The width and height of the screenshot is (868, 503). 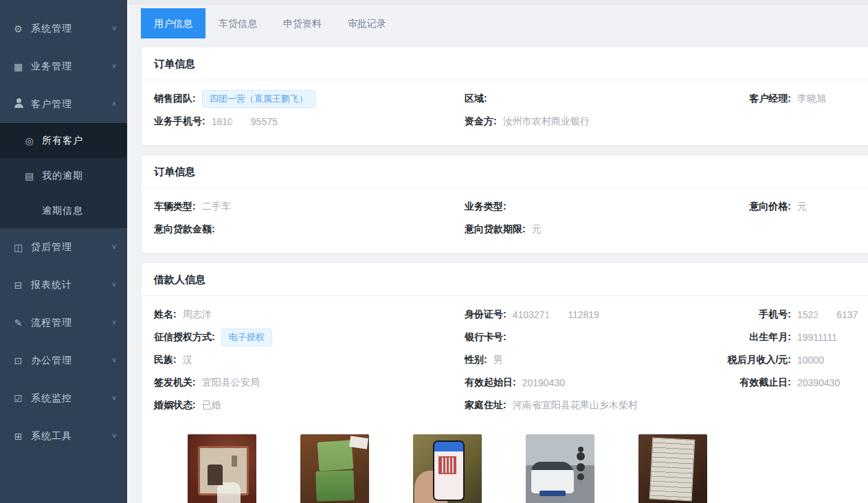 I want to click on toolbox-icon: ⊞, so click(x=19, y=436).